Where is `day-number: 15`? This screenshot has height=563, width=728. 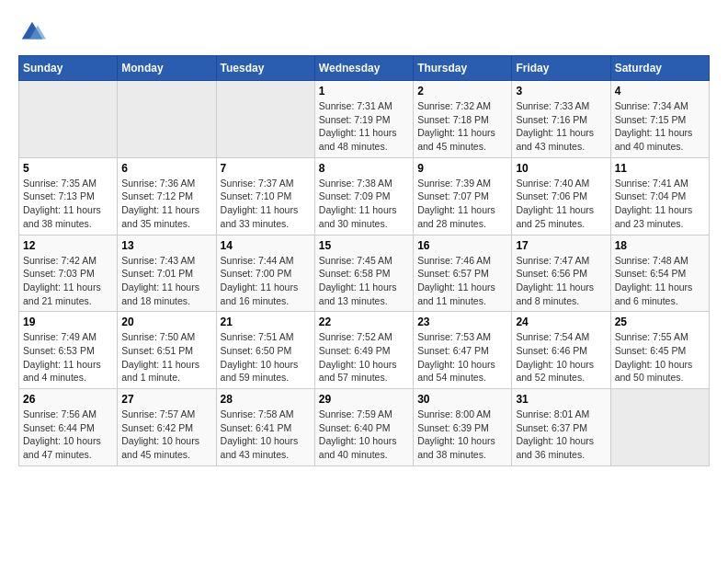 day-number: 15 is located at coordinates (364, 246).